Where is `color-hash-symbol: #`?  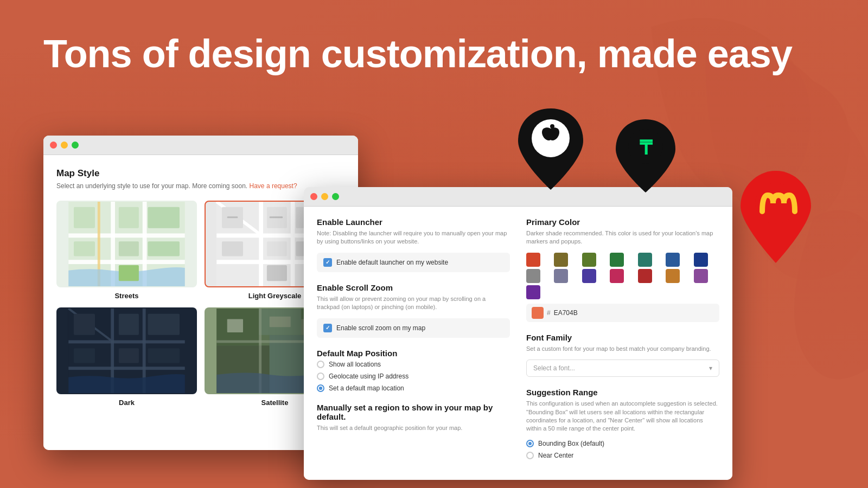
color-hash-symbol: # is located at coordinates (549, 313).